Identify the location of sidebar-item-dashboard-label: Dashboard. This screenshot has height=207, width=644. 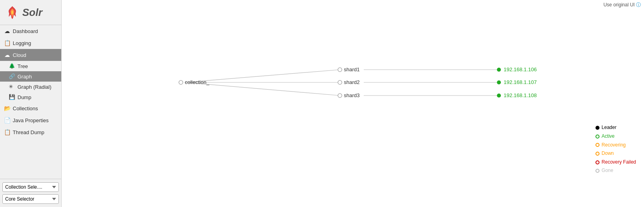
(25, 31).